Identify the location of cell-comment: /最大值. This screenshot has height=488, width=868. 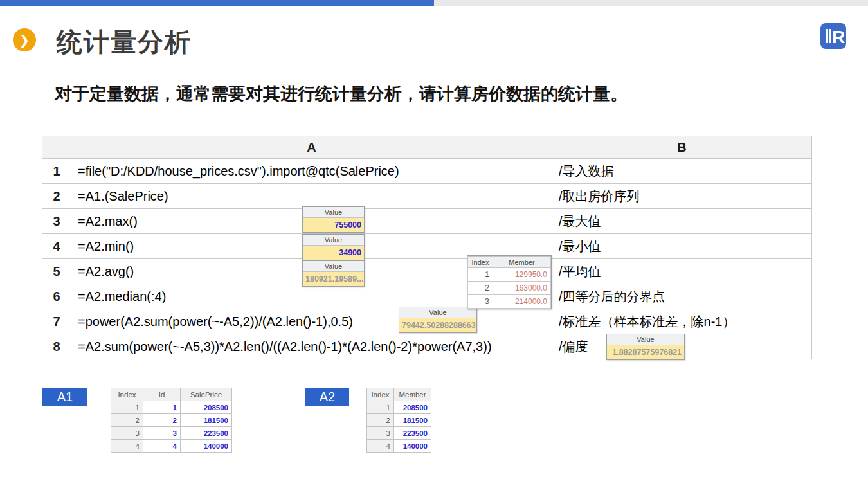
(682, 221).